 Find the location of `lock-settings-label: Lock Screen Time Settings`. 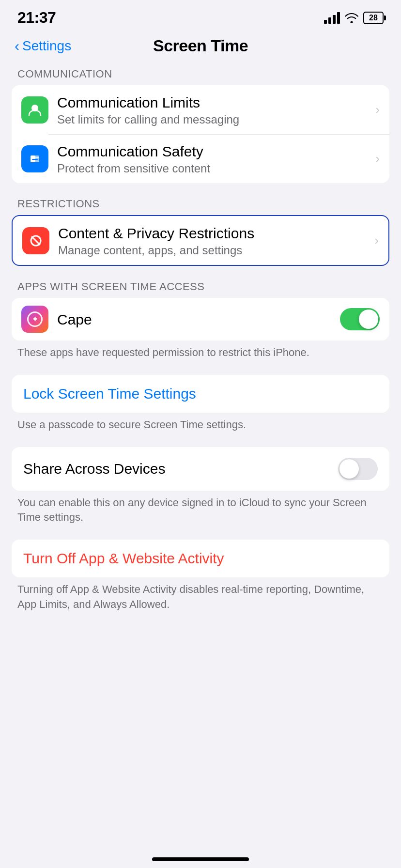

lock-settings-label: Lock Screen Time Settings is located at coordinates (200, 394).